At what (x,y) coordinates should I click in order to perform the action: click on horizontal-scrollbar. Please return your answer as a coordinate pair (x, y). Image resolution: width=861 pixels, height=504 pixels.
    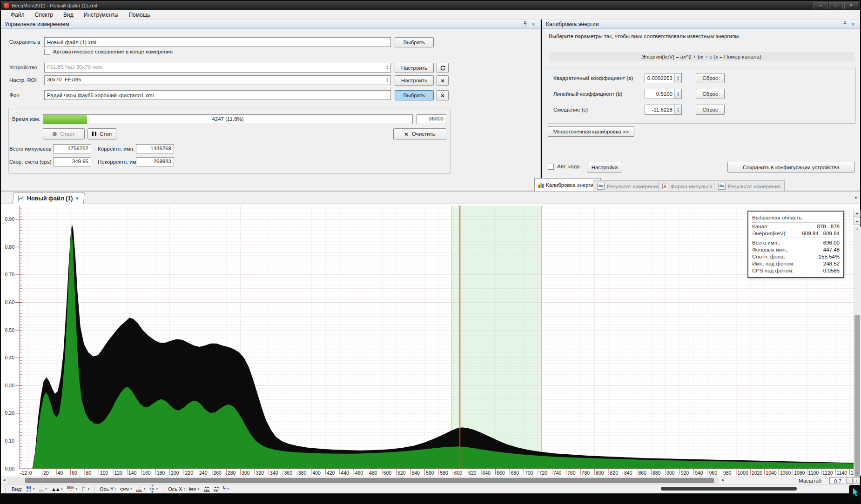
    Looking at the image, I should click on (363, 481).